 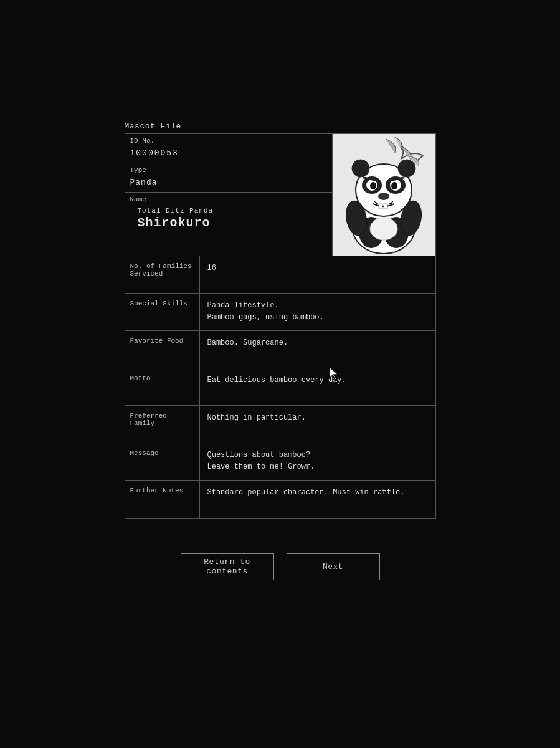 I want to click on type-field: Type Panda, so click(x=229, y=178).